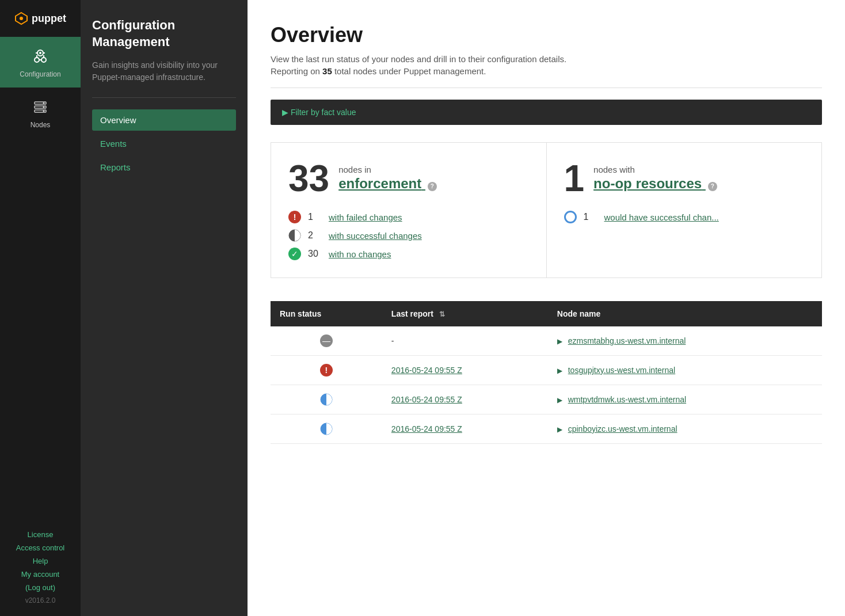  I want to click on would-success-link: would have successful chan..., so click(662, 218).